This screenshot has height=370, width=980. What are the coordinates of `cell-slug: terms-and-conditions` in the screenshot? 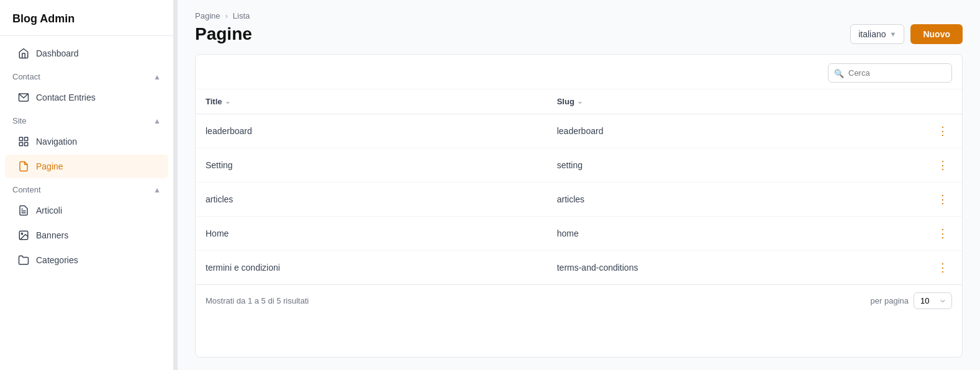 It's located at (735, 268).